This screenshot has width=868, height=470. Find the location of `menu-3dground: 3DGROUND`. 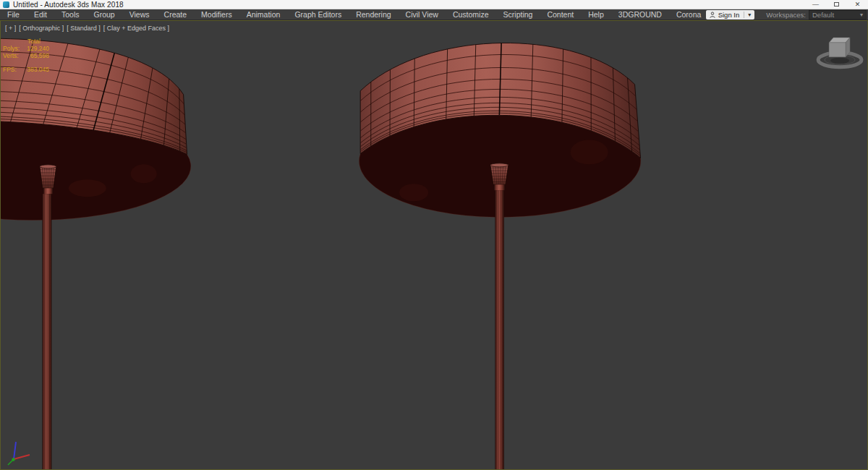

menu-3dground: 3DGROUND is located at coordinates (640, 14).